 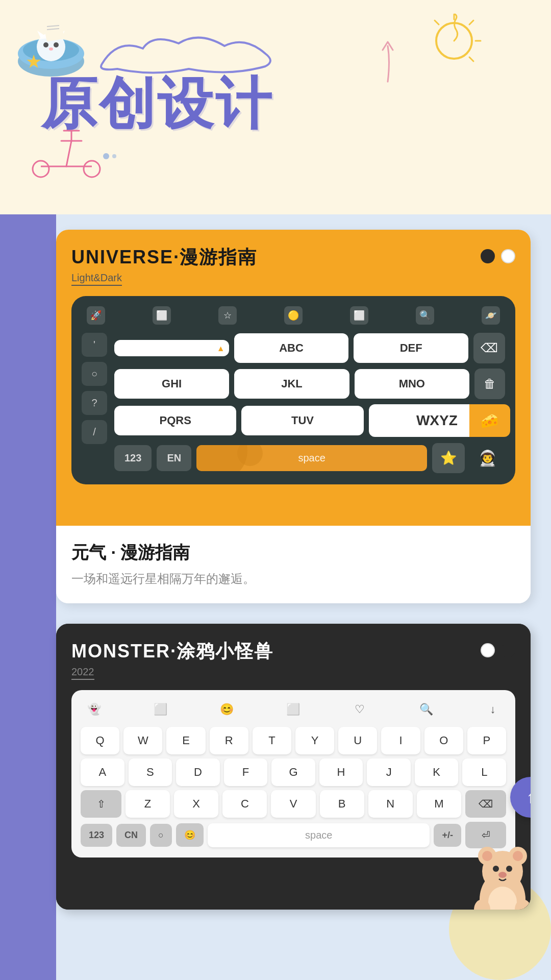 I want to click on monster-dot-light, so click(x=488, y=650).